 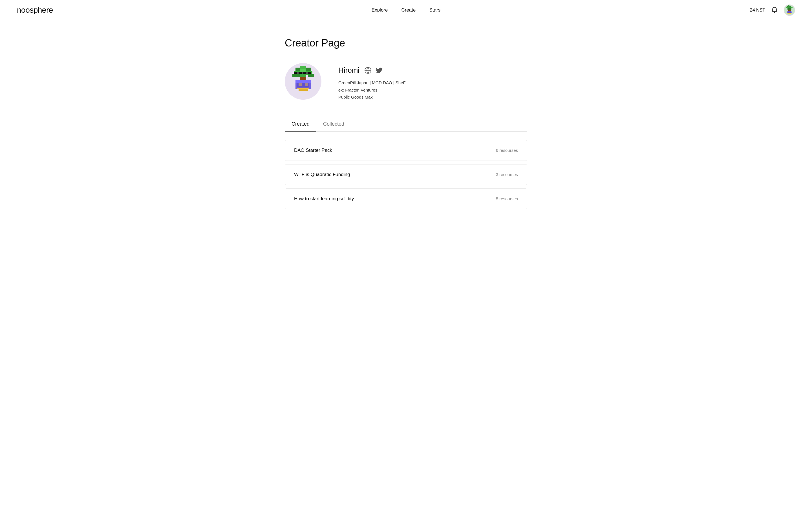 I want to click on profile-bio: GreenPill Japan | MGD DAO | SheFi ex: Fr…, so click(x=372, y=90).